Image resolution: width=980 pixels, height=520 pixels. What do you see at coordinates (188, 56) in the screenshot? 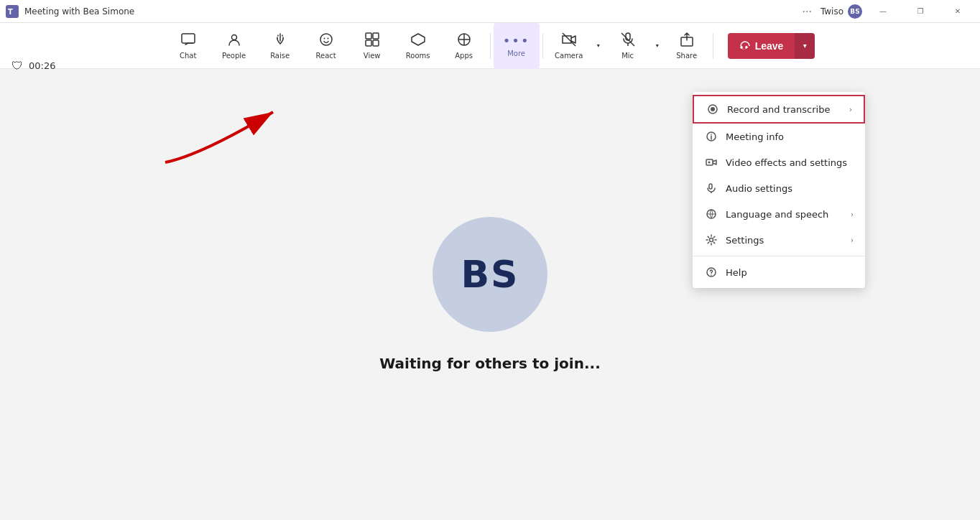
I see `chat-label: Chat` at bounding box center [188, 56].